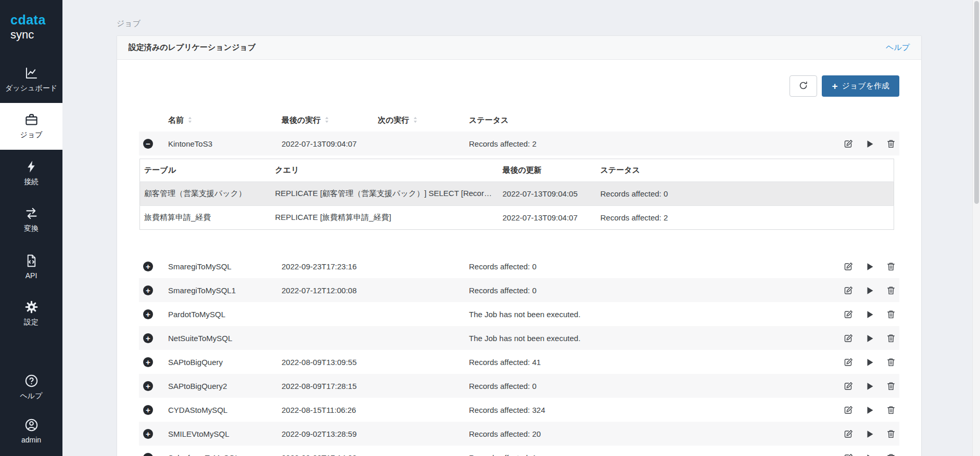 The image size is (980, 456). What do you see at coordinates (221, 362) in the screenshot?
I see `job-name: SAPtoBigQuery` at bounding box center [221, 362].